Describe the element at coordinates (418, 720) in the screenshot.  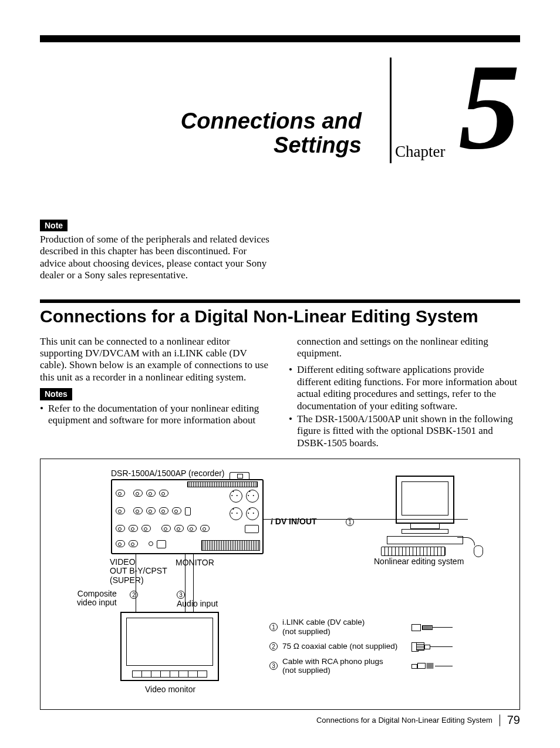
I see `page-footer: Connections for a Digital Non-Linear Edi…` at that location.